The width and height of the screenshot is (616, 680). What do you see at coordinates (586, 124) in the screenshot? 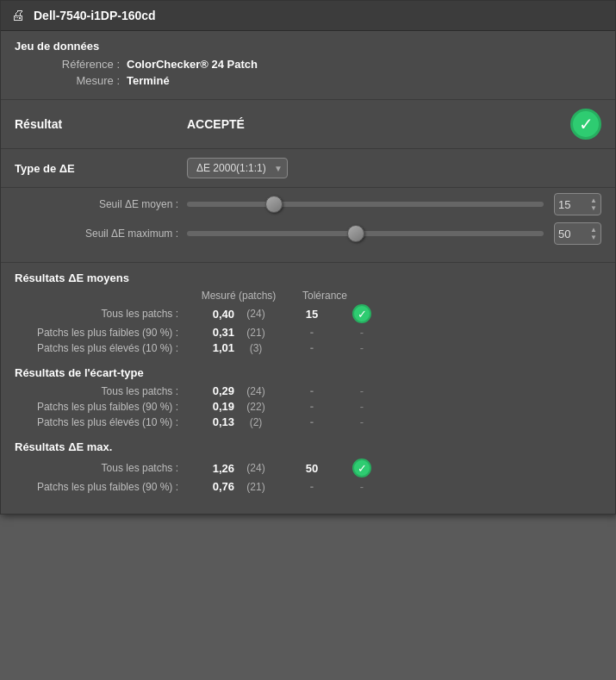
I see `result-check-icon: ✓` at bounding box center [586, 124].